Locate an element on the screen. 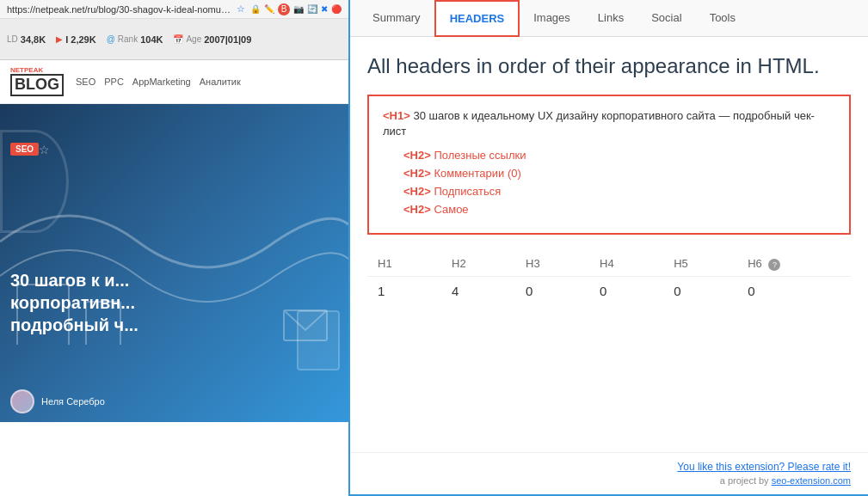 The height and width of the screenshot is (496, 868). val-h5: 0 is located at coordinates (700, 291).